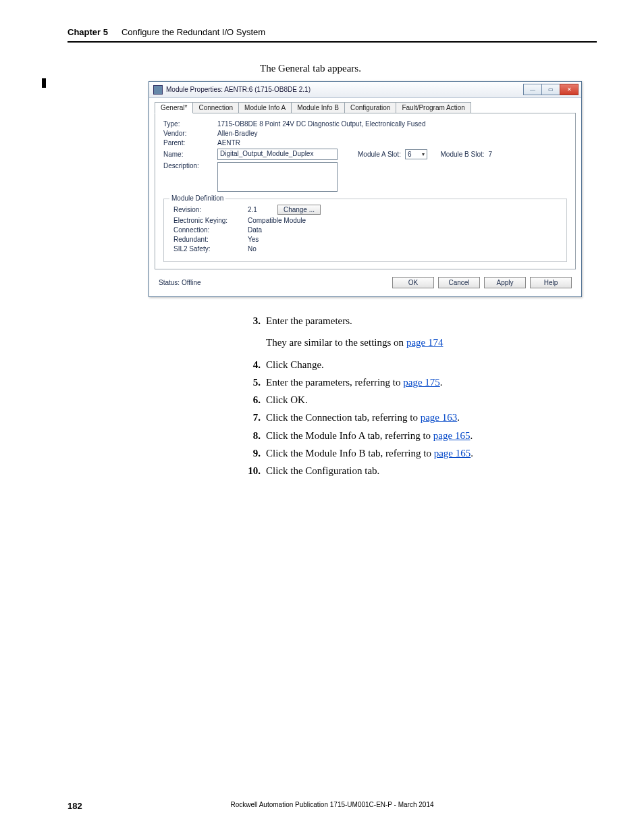 This screenshot has height=834, width=644. Describe the element at coordinates (431, 342) in the screenshot. I see `step-3-subtext: They are similar to the settings on page…` at that location.